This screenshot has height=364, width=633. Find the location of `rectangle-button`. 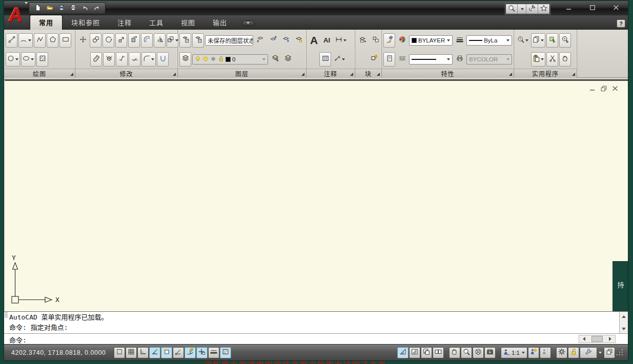

rectangle-button is located at coordinates (66, 40).